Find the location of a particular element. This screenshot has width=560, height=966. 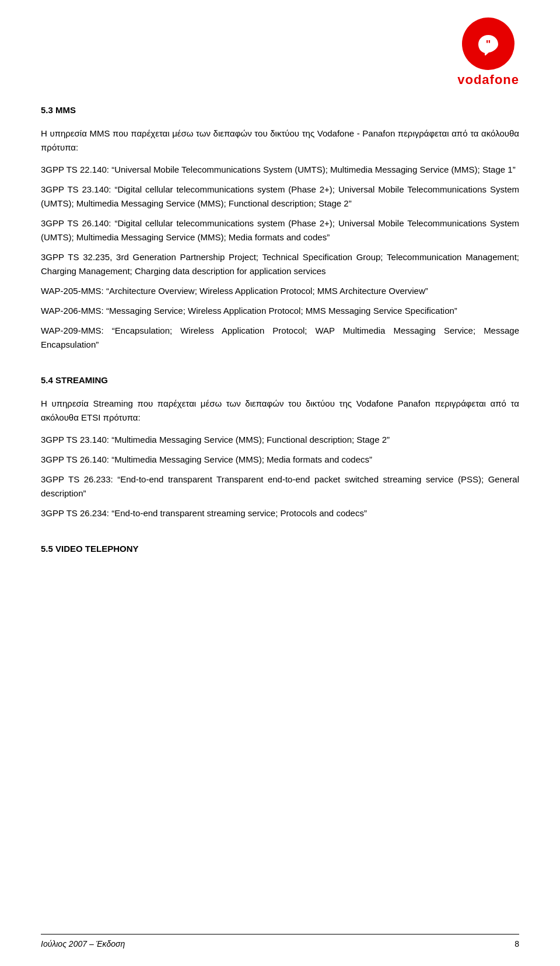

section-mms-ref7: WAP-209-MMS: “Encapsulation; Wireless Ap… is located at coordinates (280, 338).